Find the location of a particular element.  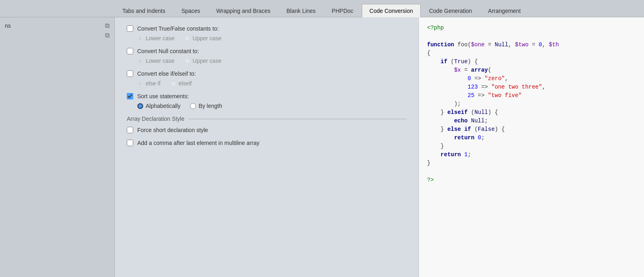

else-if-radio is located at coordinates (140, 84).